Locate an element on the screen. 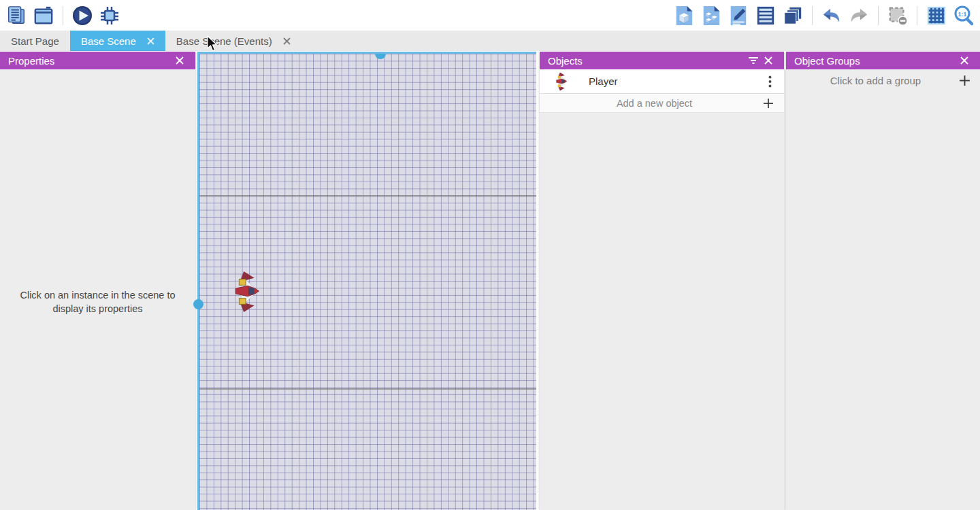 The width and height of the screenshot is (980, 510). redo-icon is located at coordinates (859, 16).